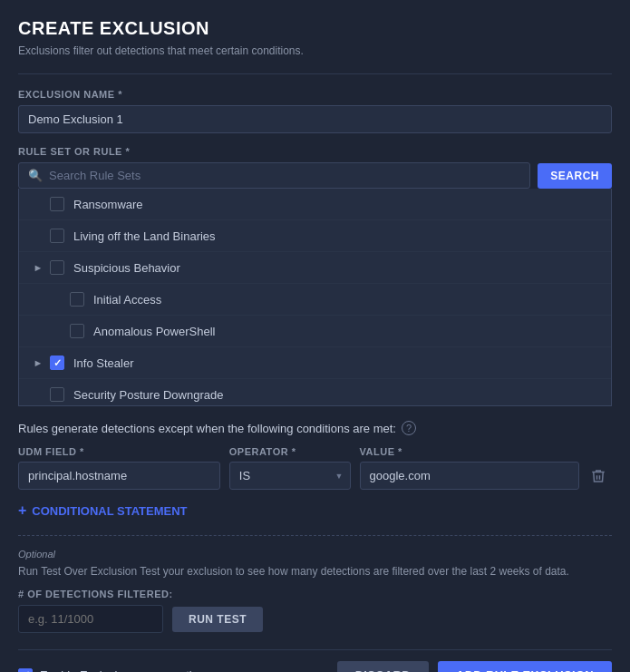 This screenshot has width=630, height=672. What do you see at coordinates (315, 74) in the screenshot?
I see `header-divider` at bounding box center [315, 74].